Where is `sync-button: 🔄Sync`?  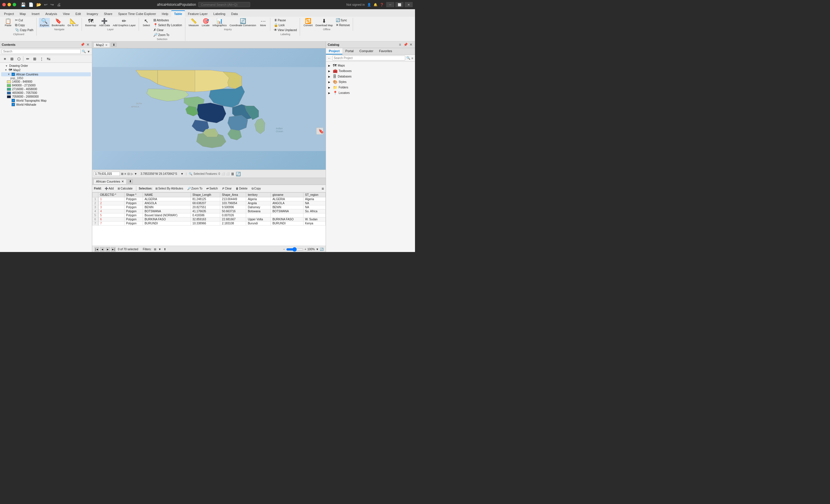 sync-button: 🔄Sync is located at coordinates (343, 20).